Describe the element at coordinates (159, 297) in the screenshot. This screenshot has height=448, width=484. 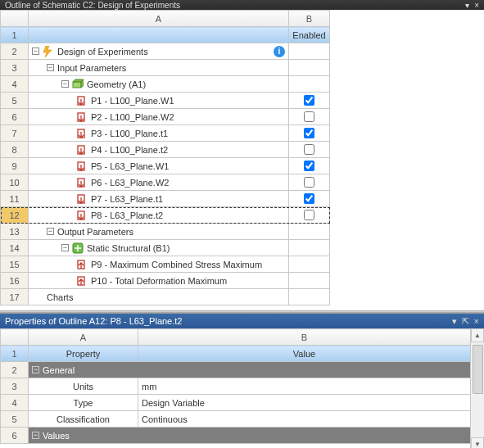
I see `tree-cell: Charts` at that location.